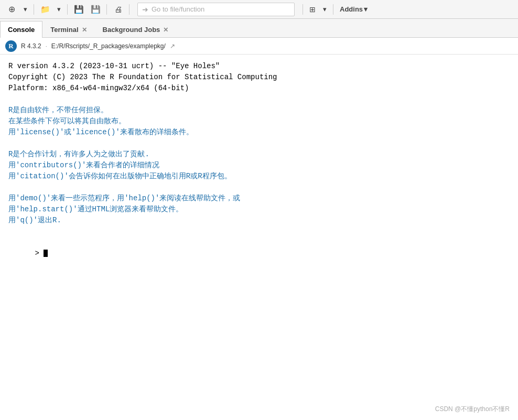 This screenshot has width=518, height=420. What do you see at coordinates (166, 30) in the screenshot?
I see `tab-background-jobs-close-icon: ✕` at bounding box center [166, 30].